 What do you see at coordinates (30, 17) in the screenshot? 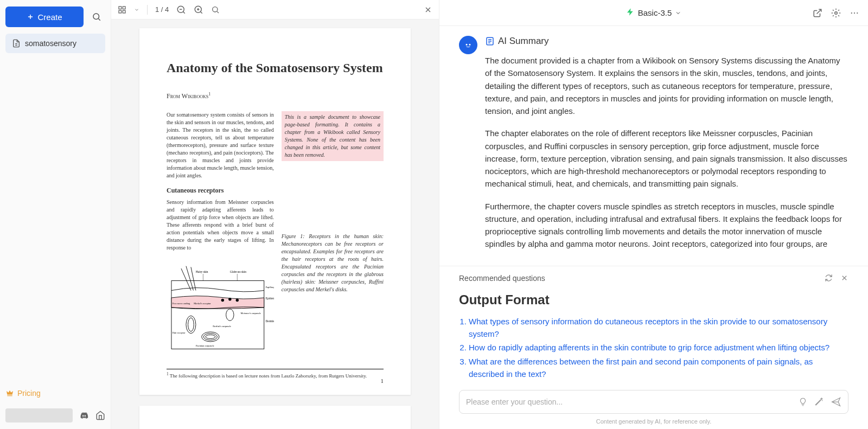
I see `plus-icon` at bounding box center [30, 17].